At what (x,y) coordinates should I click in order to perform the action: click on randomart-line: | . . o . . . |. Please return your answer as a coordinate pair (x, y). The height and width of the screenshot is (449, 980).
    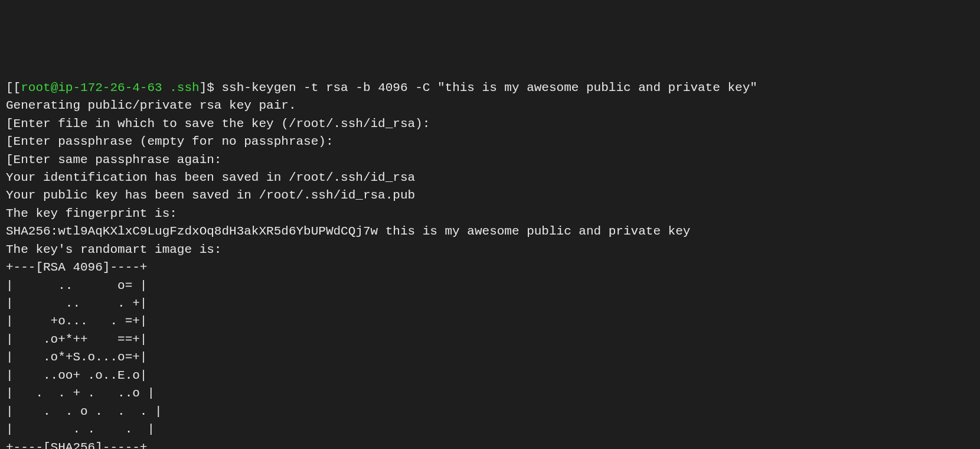
    Looking at the image, I should click on (490, 412).